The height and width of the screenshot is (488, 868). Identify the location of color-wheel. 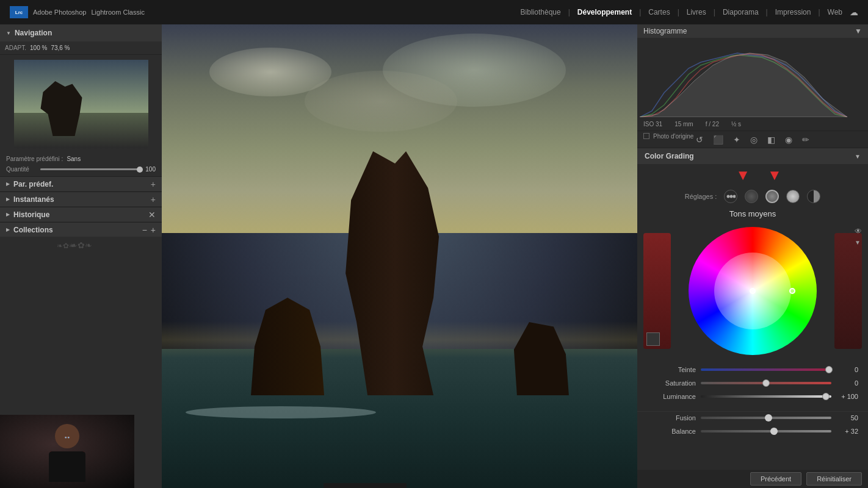
(753, 291).